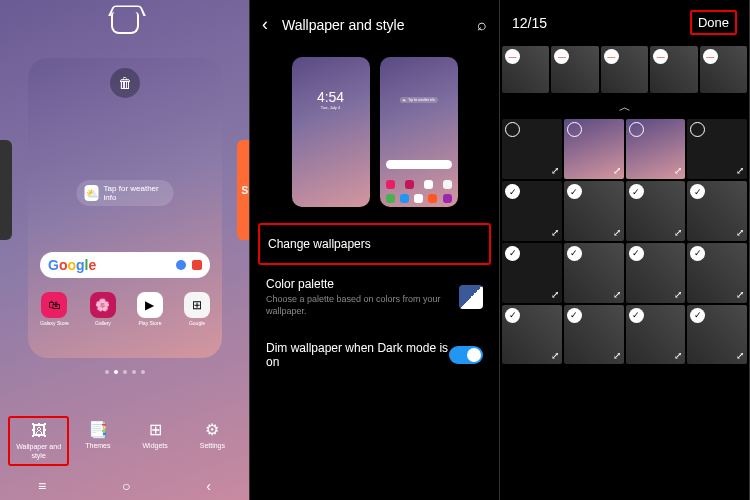 The width and height of the screenshot is (750, 500). Describe the element at coordinates (374, 297) in the screenshot. I see `color-palette-row: Color palette Choose a palette based on …` at that location.